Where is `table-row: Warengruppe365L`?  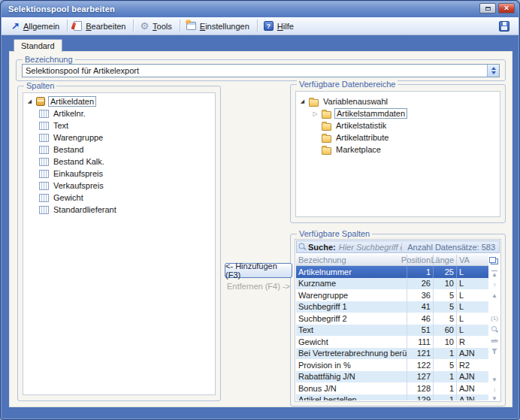 table-row: Warengruppe365L is located at coordinates (394, 295).